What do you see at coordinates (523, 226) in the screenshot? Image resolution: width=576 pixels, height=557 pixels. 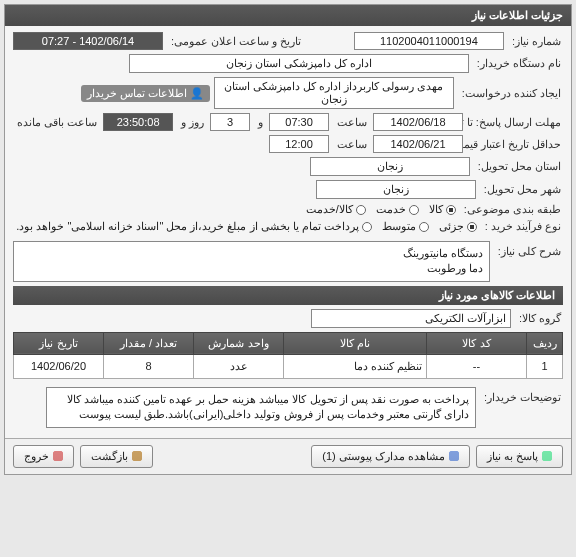 I see `label-purchase-proc: نوع فرآیند خرید :` at bounding box center [523, 226].